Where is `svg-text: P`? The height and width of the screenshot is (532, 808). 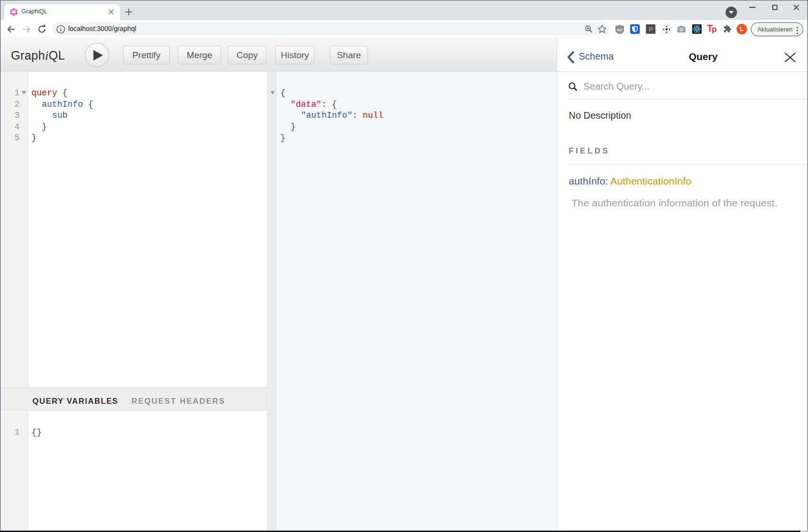 svg-text: P is located at coordinates (651, 30).